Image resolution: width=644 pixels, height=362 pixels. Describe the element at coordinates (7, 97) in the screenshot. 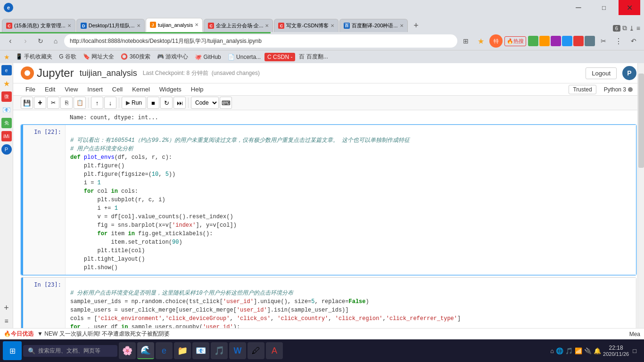

I see `sidebar-icon-2: 微` at that location.